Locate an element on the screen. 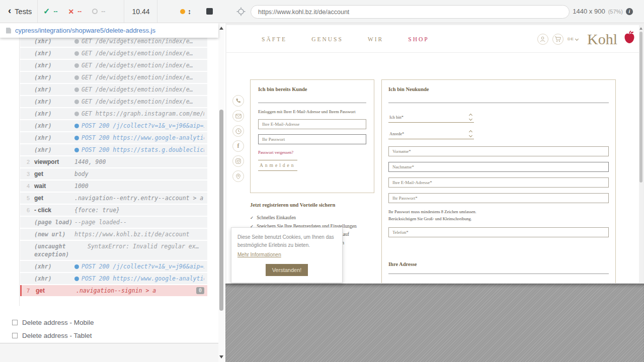 The width and height of the screenshot is (644, 362). command-row: 4wait1000 is located at coordinates (114, 186).